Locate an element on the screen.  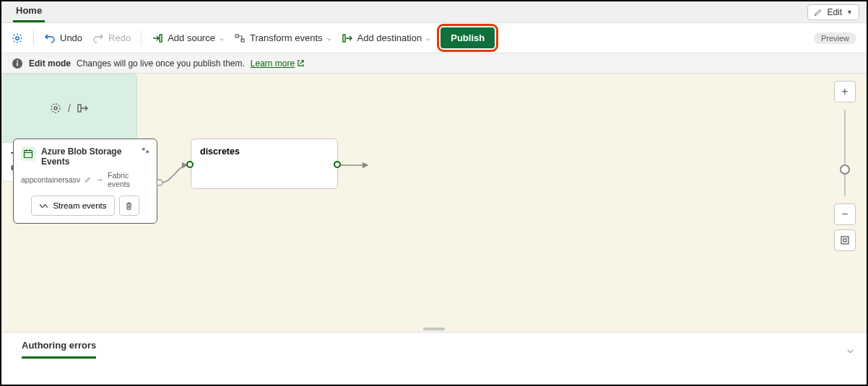
calendar-icon is located at coordinates (28, 154).